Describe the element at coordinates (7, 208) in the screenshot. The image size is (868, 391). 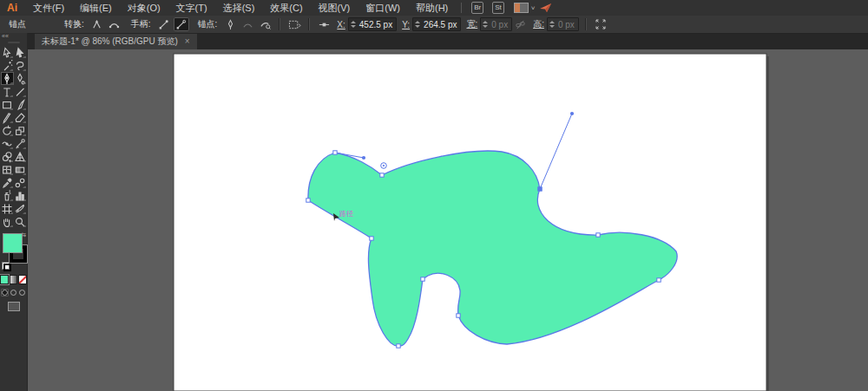
I see `artboard-tool` at that location.